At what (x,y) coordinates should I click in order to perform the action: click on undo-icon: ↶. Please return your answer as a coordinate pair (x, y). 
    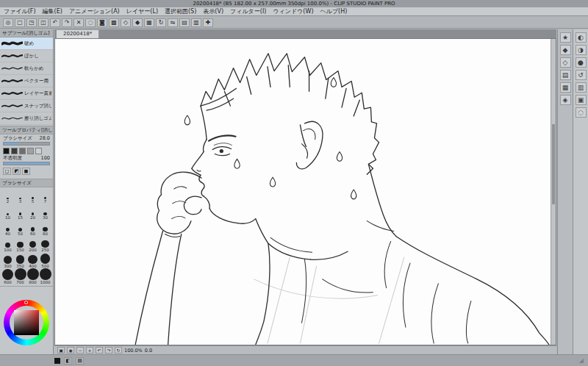
    Looking at the image, I should click on (55, 23).